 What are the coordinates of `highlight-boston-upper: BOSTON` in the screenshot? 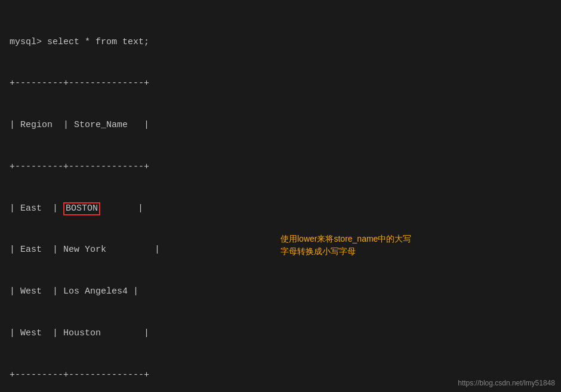 It's located at (82, 209).